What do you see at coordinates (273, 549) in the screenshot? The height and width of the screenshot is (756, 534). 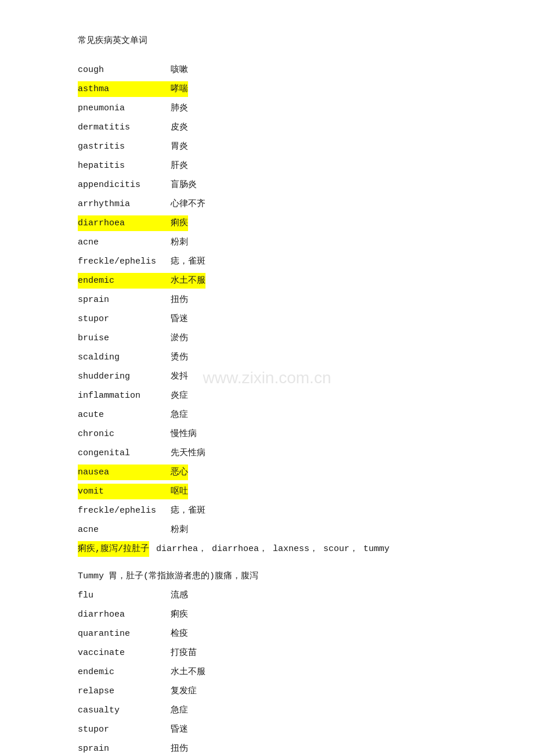 I see `special-row-english: diarrhea， diarrhoea， laxness， scour， tum…` at bounding box center [273, 549].